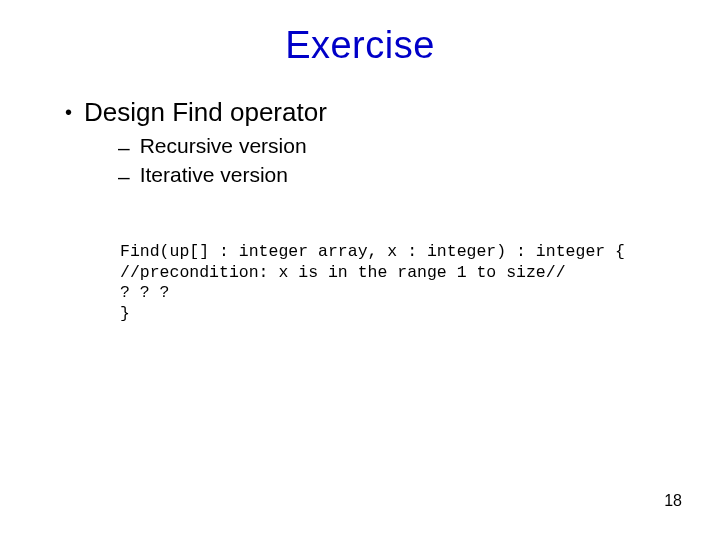 Image resolution: width=720 pixels, height=540 pixels. What do you see at coordinates (399, 176) in the screenshot?
I see `bullet-level2: – Iterative version` at bounding box center [399, 176].